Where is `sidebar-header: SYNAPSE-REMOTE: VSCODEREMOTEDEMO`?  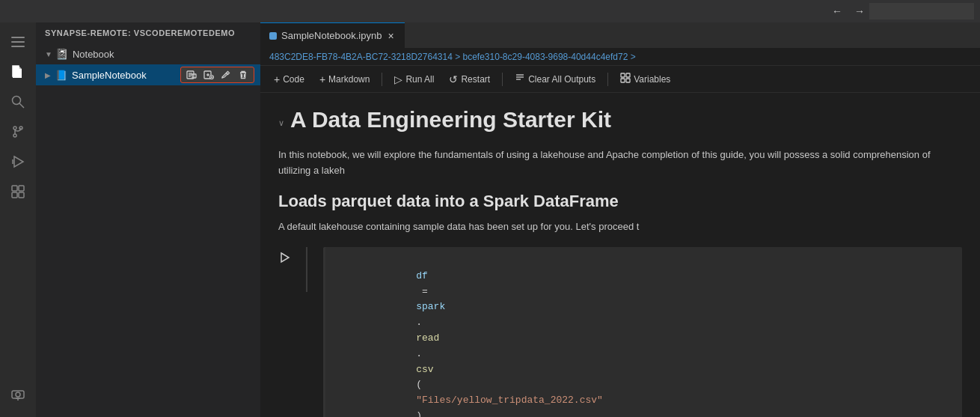
sidebar-header: SYNAPSE-REMOTE: VSCODEREMOTEDEMO is located at coordinates (148, 33).